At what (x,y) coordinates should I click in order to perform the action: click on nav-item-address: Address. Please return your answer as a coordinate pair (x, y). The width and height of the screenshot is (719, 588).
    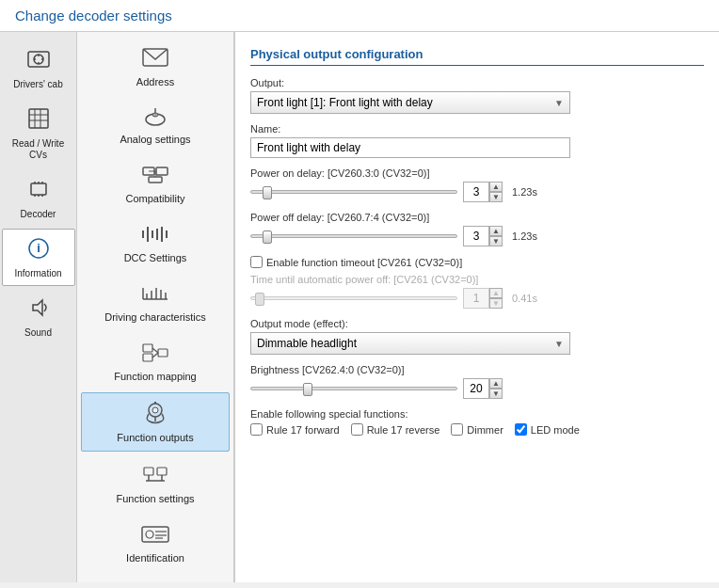
    Looking at the image, I should click on (155, 66).